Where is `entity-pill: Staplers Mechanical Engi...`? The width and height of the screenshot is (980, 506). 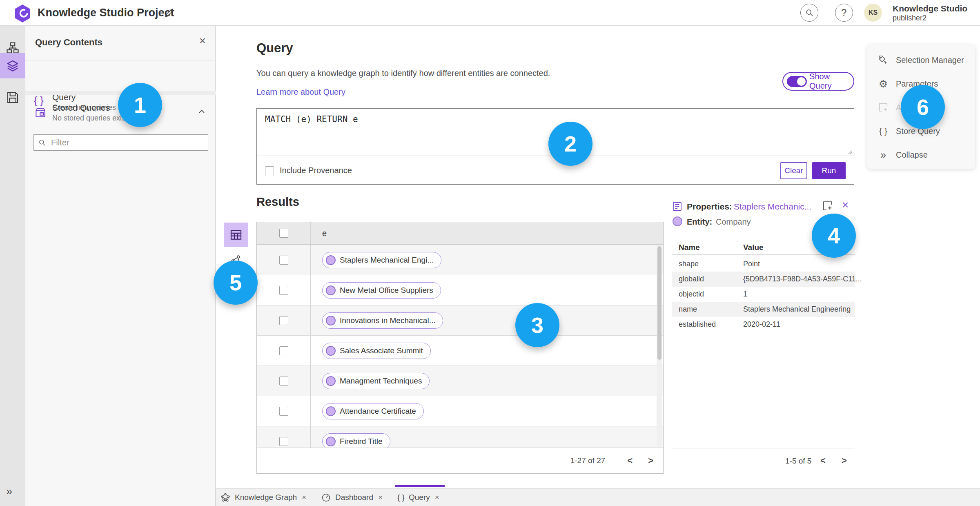
entity-pill: Staplers Mechanical Engi... is located at coordinates (382, 260).